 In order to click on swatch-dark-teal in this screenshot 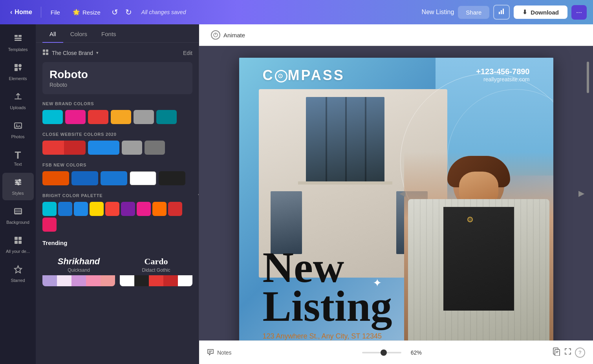, I will do `click(167, 117)`.